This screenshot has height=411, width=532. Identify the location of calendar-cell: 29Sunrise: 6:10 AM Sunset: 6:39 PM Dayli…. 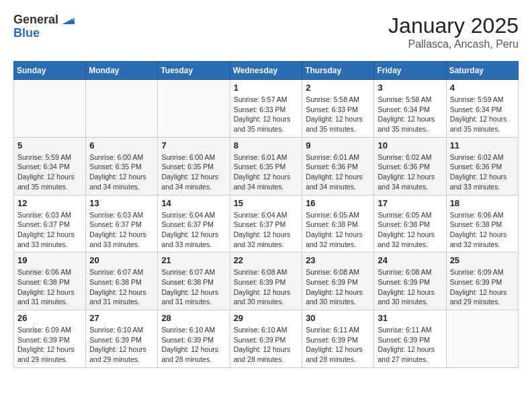
(266, 339).